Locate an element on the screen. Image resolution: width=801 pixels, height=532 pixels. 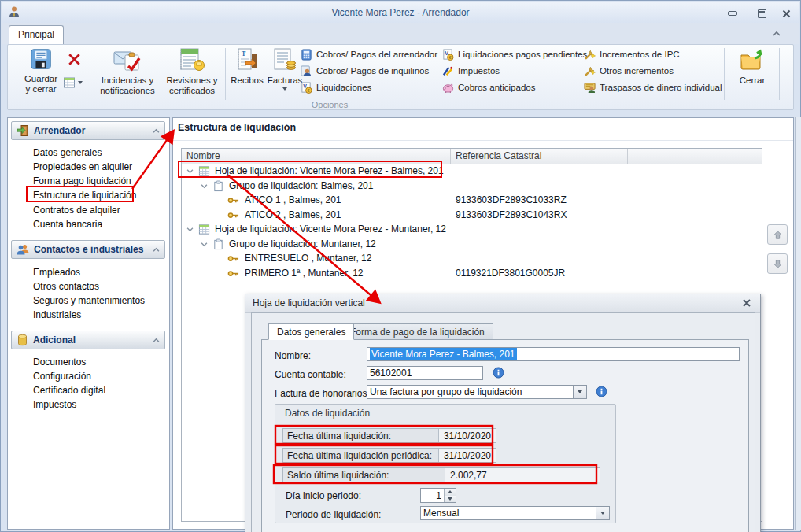
spinner-down-button is located at coordinates (450, 499).